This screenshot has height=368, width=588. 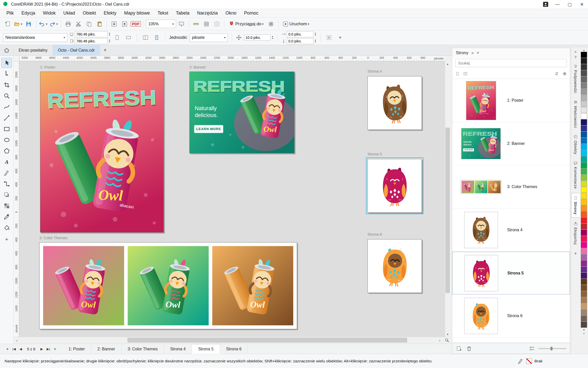 What do you see at coordinates (7, 85) in the screenshot?
I see `crop-tool` at bounding box center [7, 85].